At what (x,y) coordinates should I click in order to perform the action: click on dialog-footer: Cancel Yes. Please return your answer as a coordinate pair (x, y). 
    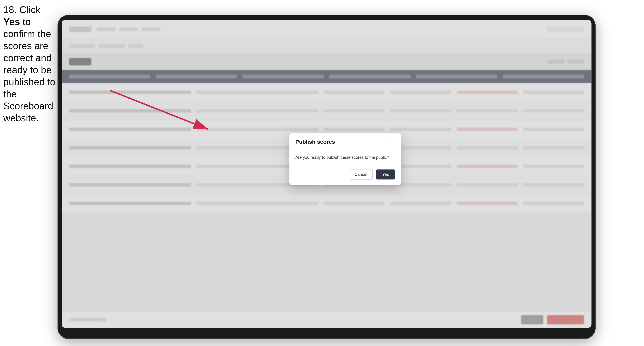
    Looking at the image, I should click on (345, 175).